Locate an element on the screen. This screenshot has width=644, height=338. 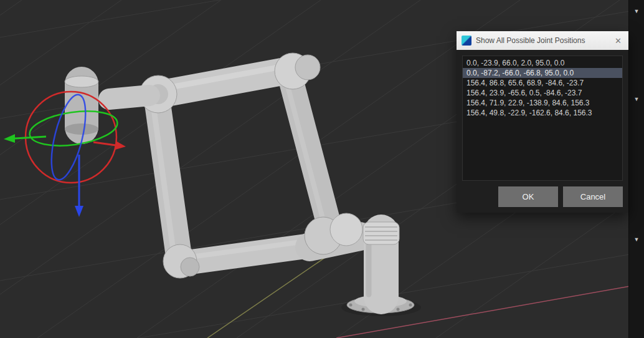
joint-row: 156.4, 49.8, -22.9, -162.6, 84.6, 156.3 is located at coordinates (542, 113).